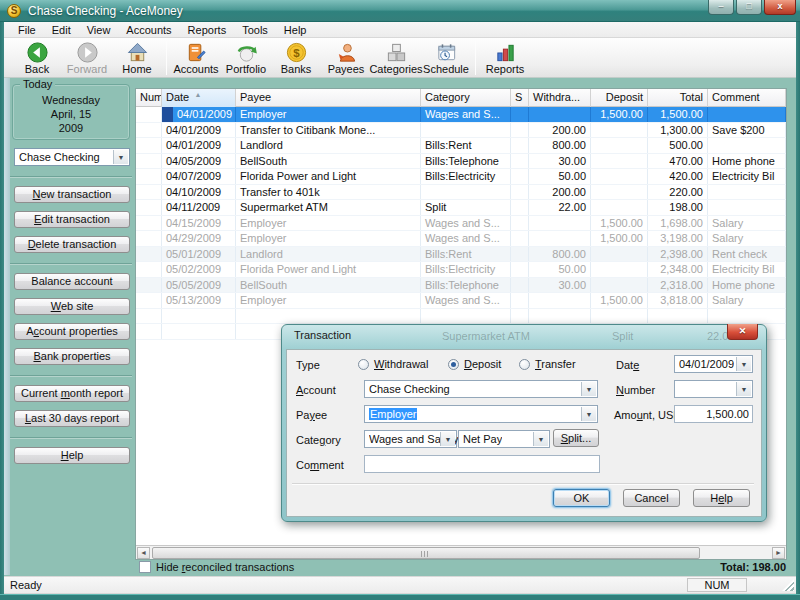  What do you see at coordinates (296, 30) in the screenshot?
I see `menu-item-help: Help` at bounding box center [296, 30].